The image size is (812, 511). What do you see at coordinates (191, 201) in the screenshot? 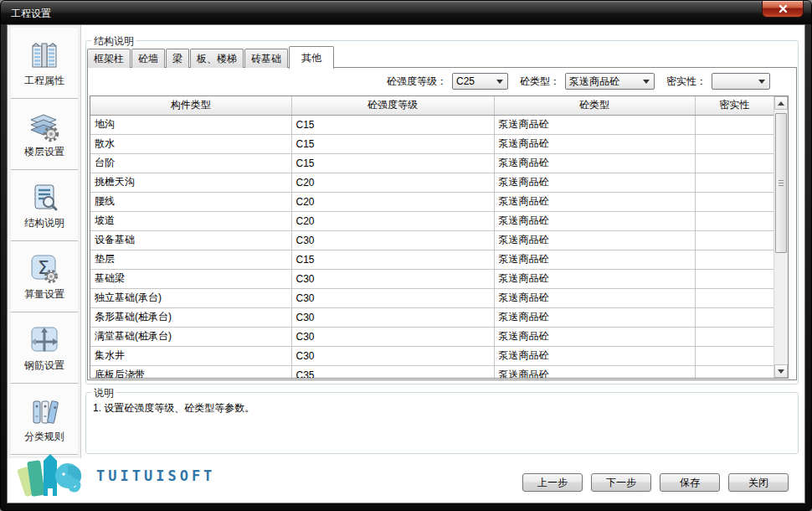
I see `cell-component-type: 腰线` at bounding box center [191, 201].